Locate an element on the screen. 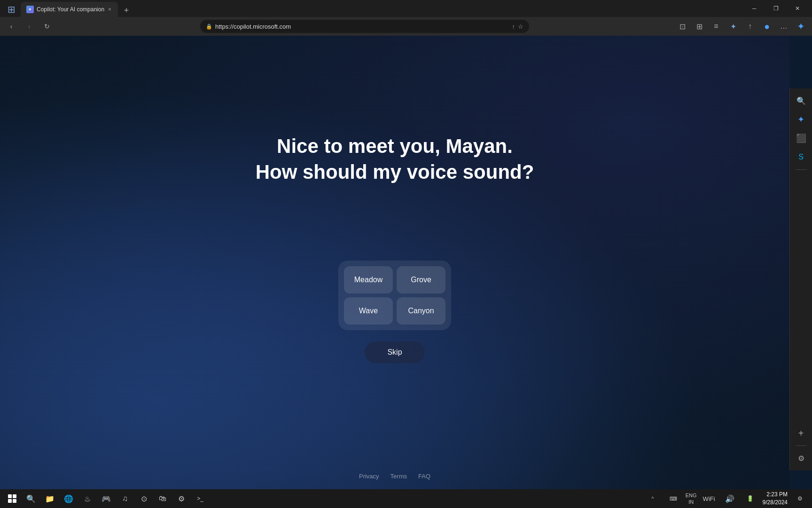 This screenshot has width=812, height=508. sidebar-toggle-button: ≡ is located at coordinates (716, 26).